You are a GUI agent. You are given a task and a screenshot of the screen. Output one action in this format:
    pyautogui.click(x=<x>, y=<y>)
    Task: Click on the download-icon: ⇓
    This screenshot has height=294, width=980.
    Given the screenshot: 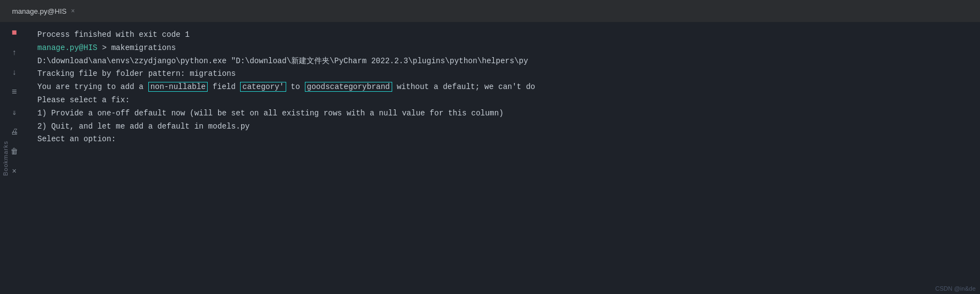 What is the action you would take?
    pyautogui.click(x=14, y=112)
    